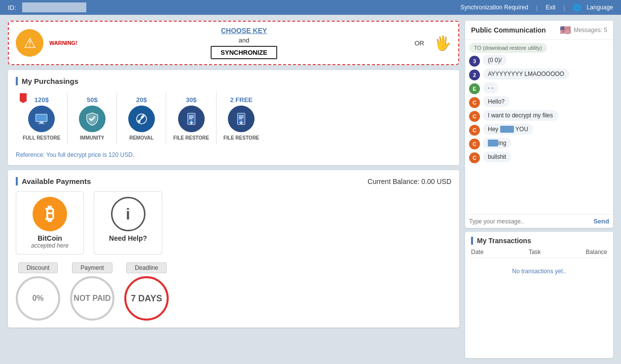 Image resolution: width=621 pixels, height=364 pixels. Describe the element at coordinates (41, 118) in the screenshot. I see `product-full-restore: 120$ FULL RESTORE` at that location.